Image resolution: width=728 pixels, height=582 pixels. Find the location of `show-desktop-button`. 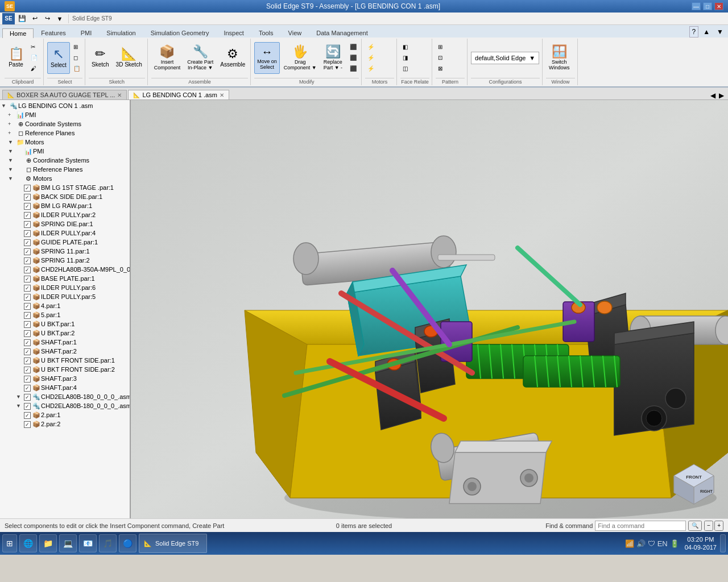

show-desktop-button is located at coordinates (723, 543).